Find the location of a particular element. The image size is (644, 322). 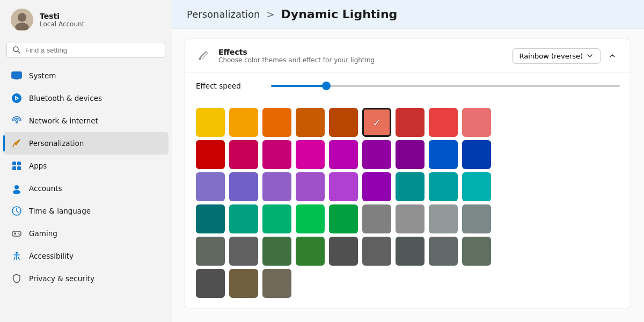

user-subtitle: Local Account is located at coordinates (62, 24).